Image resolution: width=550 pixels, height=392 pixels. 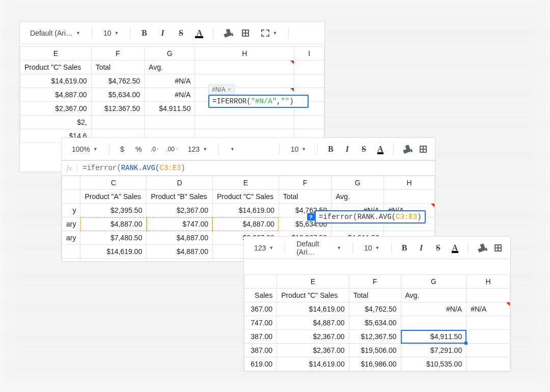 I want to click on sheet-header: Product "B" Sales, so click(x=180, y=197).